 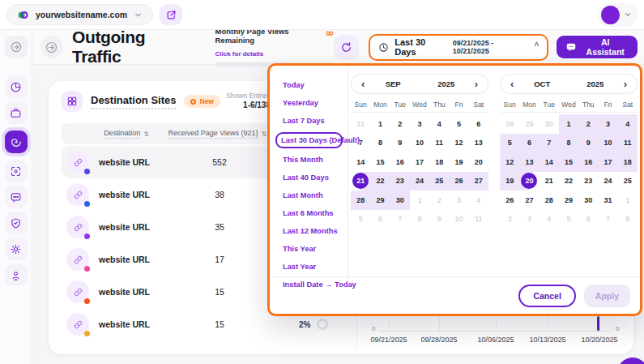 I want to click on datepicker-preset: This Month, so click(x=310, y=160).